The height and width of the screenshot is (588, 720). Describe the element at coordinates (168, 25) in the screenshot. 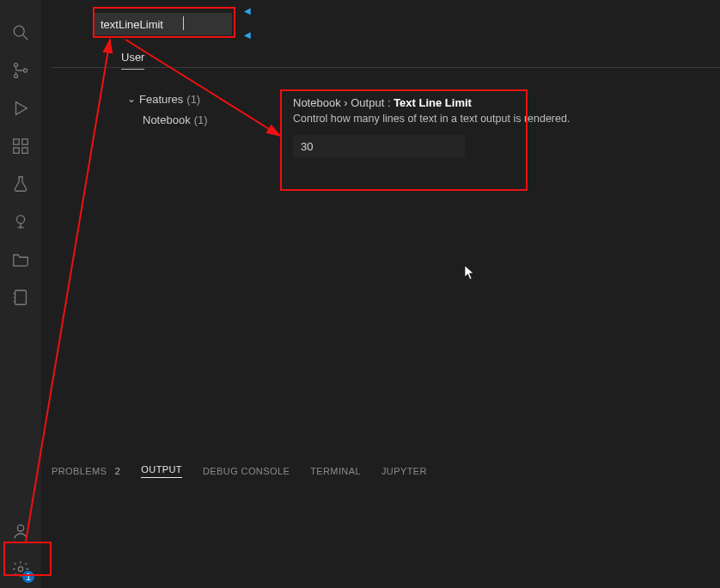

I see `settings-search-wrap` at that location.